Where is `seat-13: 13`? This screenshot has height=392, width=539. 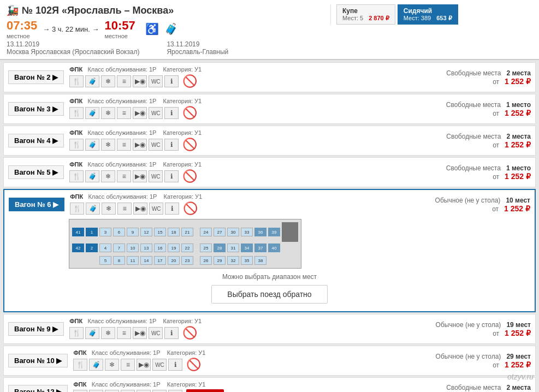
seat-13: 13 is located at coordinates (146, 248).